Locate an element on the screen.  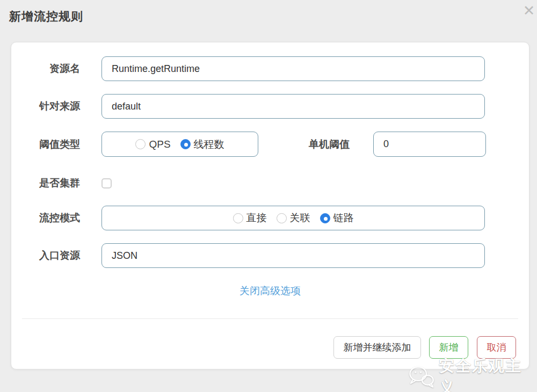
grade-label: 阈值类型 is located at coordinates (54, 144).